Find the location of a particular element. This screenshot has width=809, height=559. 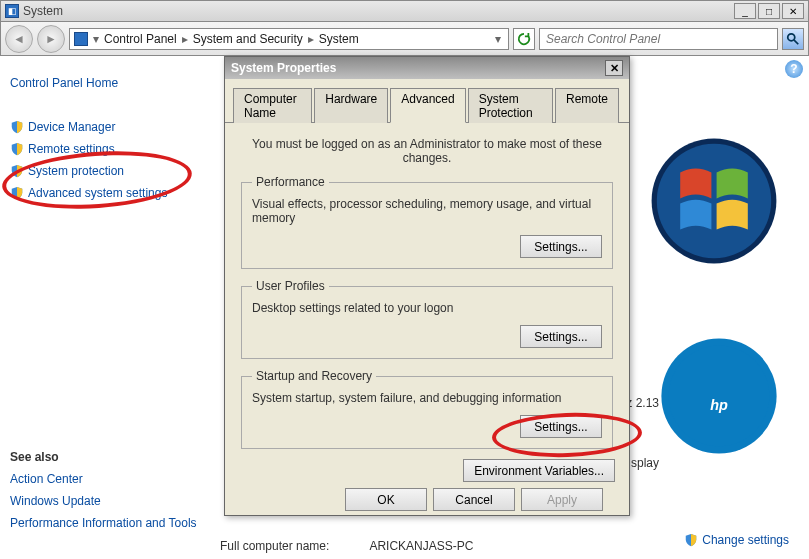

help-icon: ? is located at coordinates (794, 69).